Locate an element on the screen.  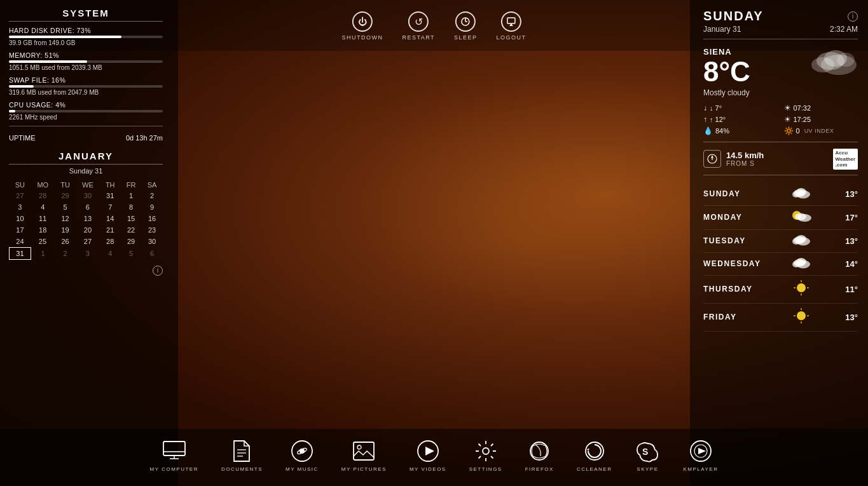
dock-my-videos: MY VIDEOS is located at coordinates (428, 459).